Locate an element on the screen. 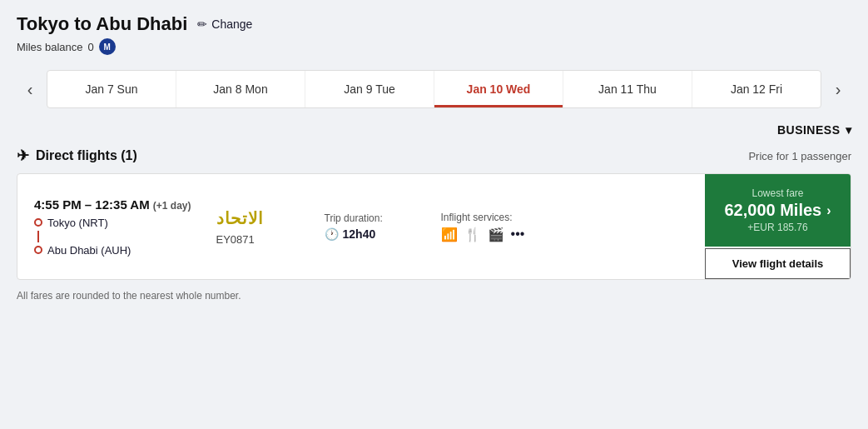  cabin-selector: BUSINESS ▾ is located at coordinates (434, 130).